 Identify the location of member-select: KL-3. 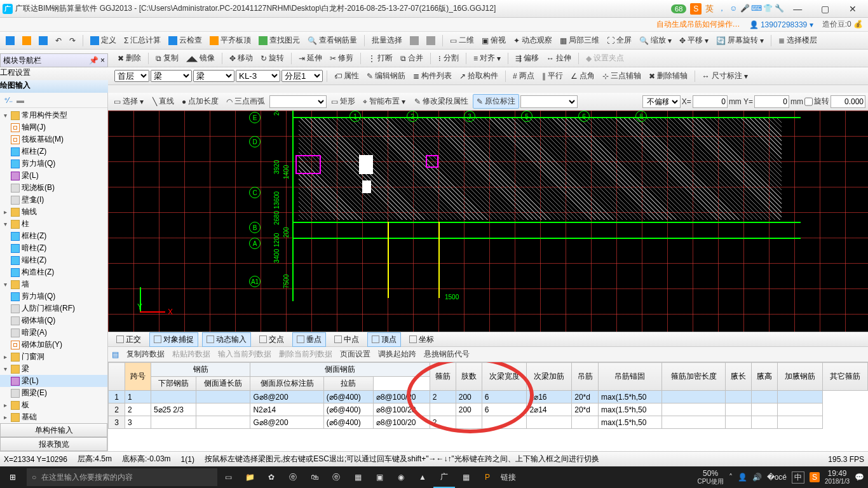
(258, 76).